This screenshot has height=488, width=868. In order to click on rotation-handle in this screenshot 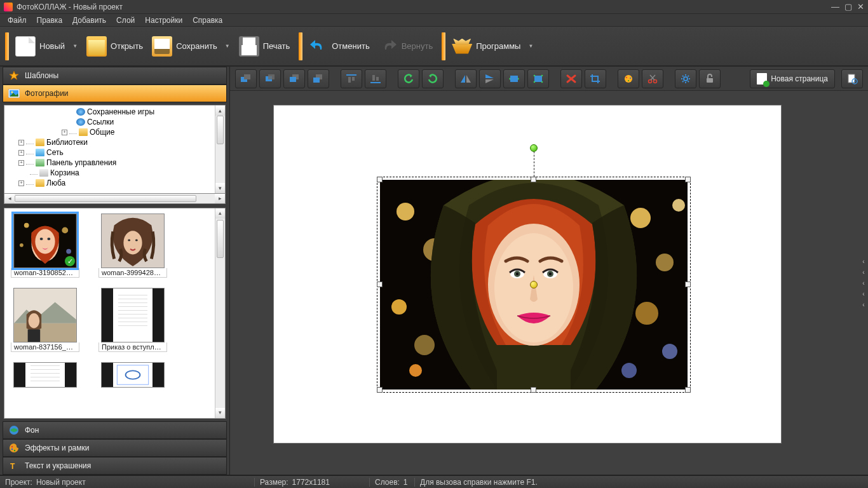, I will do `click(534, 148)`.